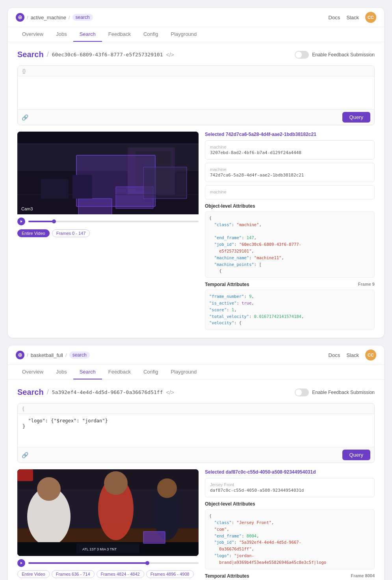  I want to click on tab-feedback-1: Feedback, so click(120, 35).